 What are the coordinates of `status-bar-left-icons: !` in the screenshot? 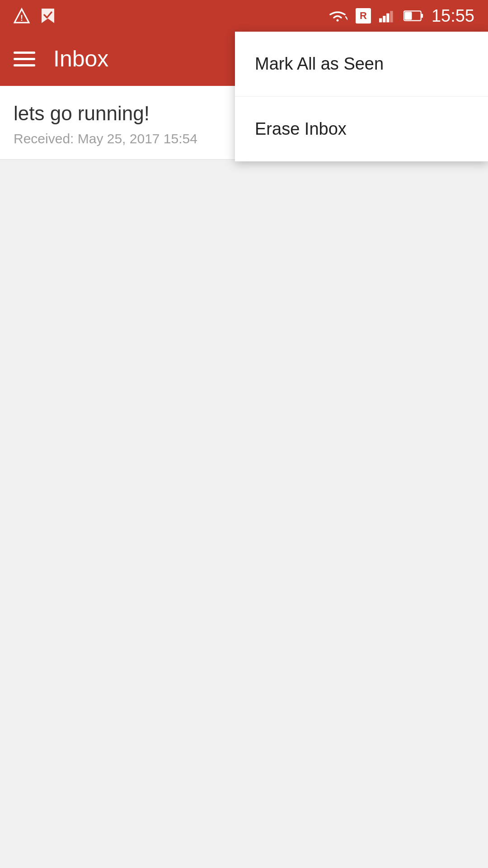 It's located at (35, 16).